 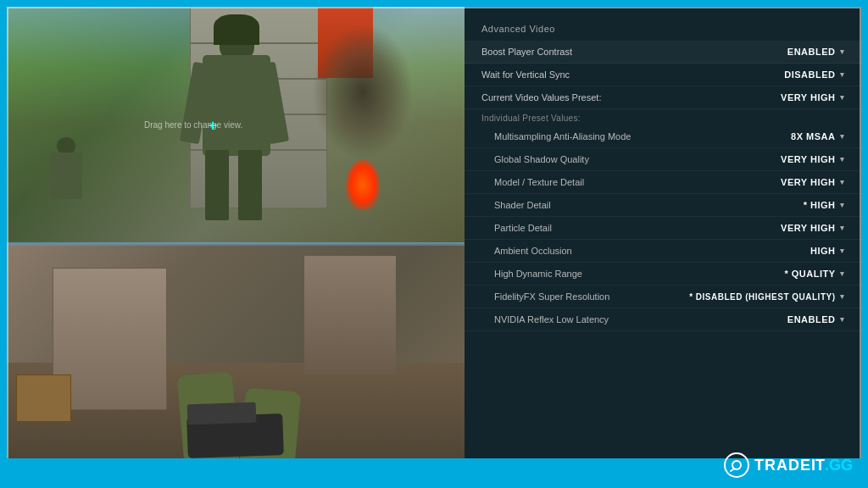 I want to click on drag-text: Drag here to change view., so click(x=193, y=125).